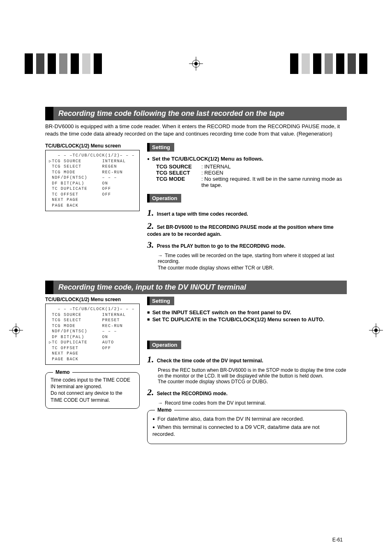 Image resolution: width=392 pixels, height=555 pixels. What do you see at coordinates (247, 359) in the screenshot?
I see `operation-step: 1. Check the time code of the DV input t…` at bounding box center [247, 359].